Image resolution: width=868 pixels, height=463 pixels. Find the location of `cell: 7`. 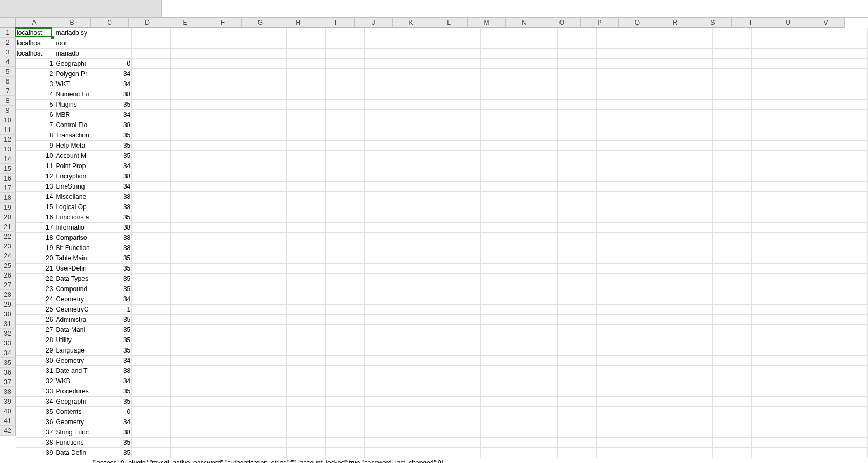

cell: 7 is located at coordinates (35, 125).